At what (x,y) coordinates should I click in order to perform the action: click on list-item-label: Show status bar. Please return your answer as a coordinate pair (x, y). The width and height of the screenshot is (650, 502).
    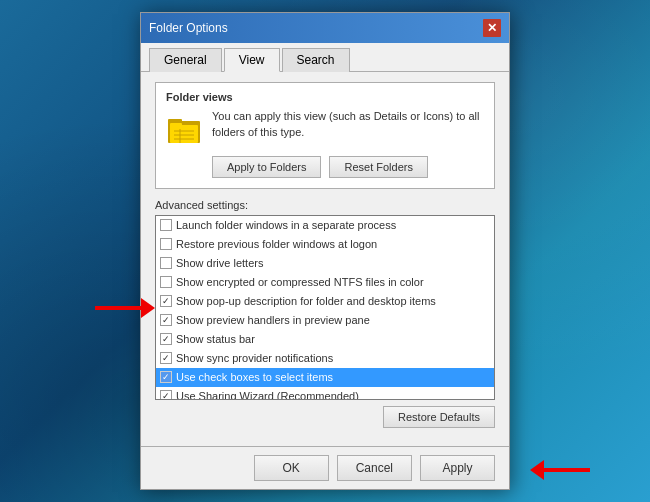
    Looking at the image, I should click on (216, 340).